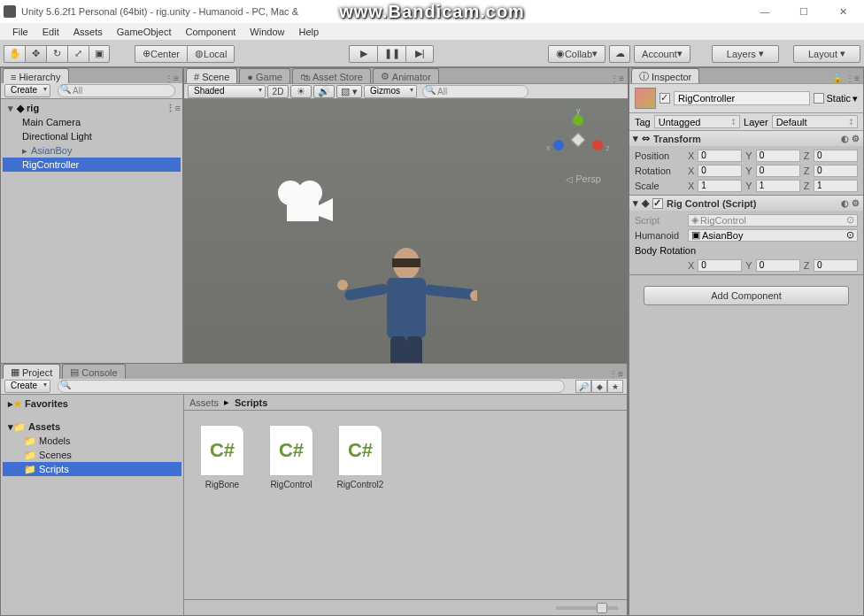 The height and width of the screenshot is (616, 864). I want to click on menu-help: Help, so click(308, 32).